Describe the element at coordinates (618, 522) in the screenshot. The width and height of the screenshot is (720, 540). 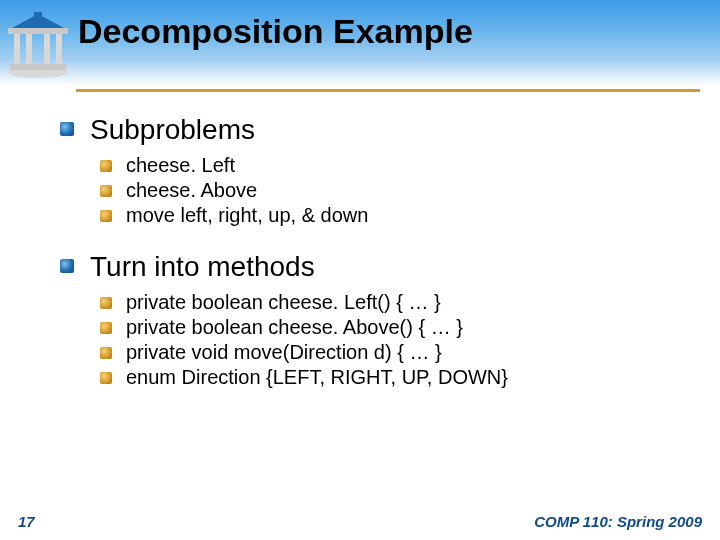
I see `course-label: COMP 110: Spring 2009` at that location.